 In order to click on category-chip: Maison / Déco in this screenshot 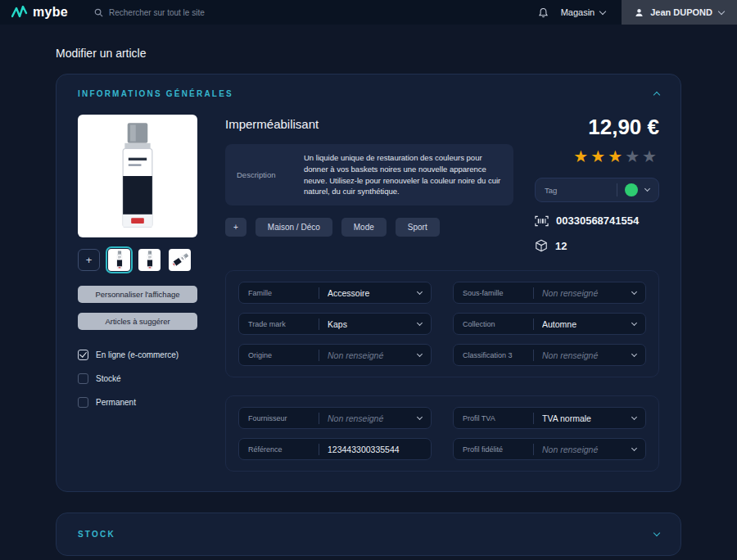, I will do `click(294, 228)`.